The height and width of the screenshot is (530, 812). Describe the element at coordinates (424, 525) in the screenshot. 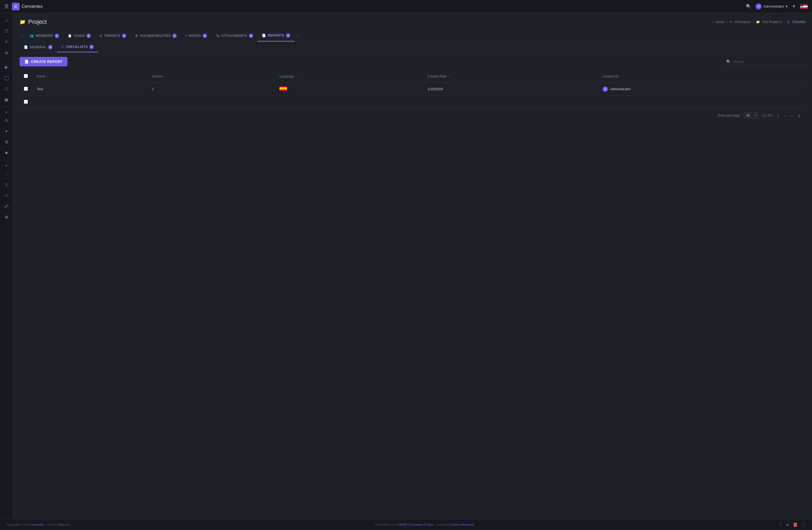

I see `footer-center: Cervantes is an OWASP Foundation Project…` at that location.